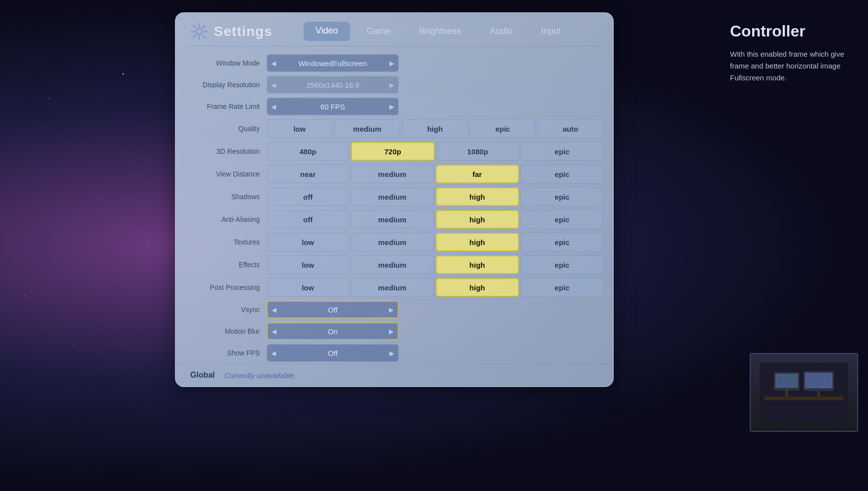  Describe the element at coordinates (308, 197) in the screenshot. I see `shadows-btn-off: off` at that location.